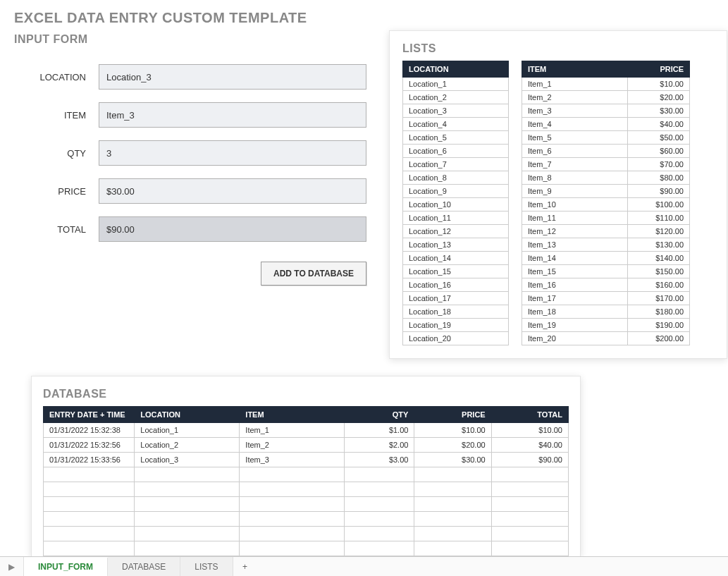 The height and width of the screenshot is (576, 728). Describe the element at coordinates (187, 415) in the screenshot. I see `db-header-location: LOCATION` at that location.